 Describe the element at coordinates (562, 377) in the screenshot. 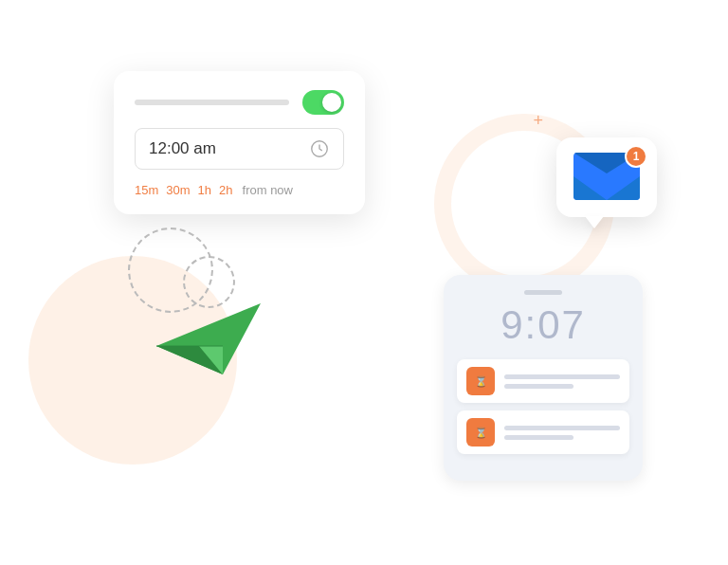

I see `notif-line-top` at that location.